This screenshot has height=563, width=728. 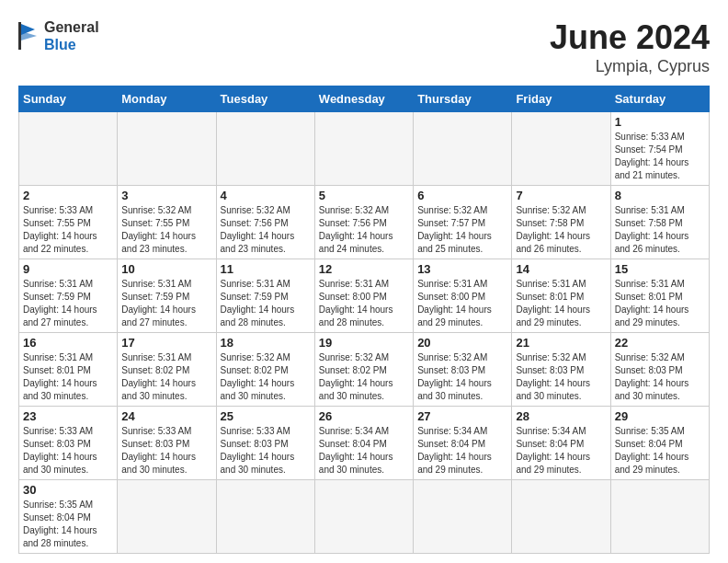 I want to click on week-row-1: 1 Sunrise: 5:33 AM Sunset: 7:54 PM Dayli…, so click(x=364, y=149).